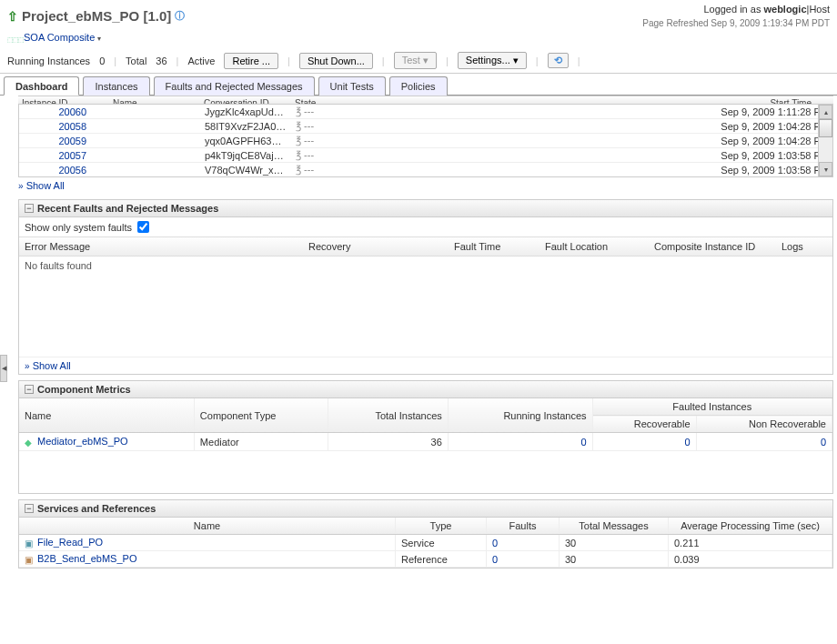  I want to click on instances-show-all-row: » Show All, so click(418, 186).